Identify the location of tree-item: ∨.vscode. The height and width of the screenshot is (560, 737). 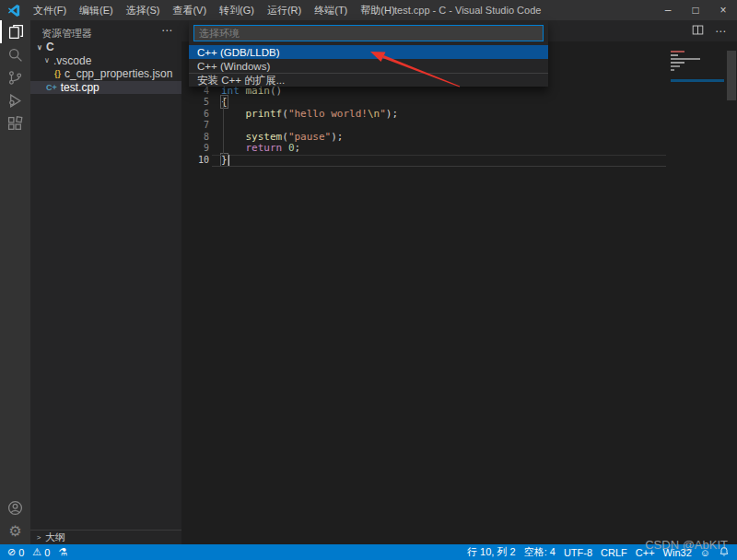
(106, 61).